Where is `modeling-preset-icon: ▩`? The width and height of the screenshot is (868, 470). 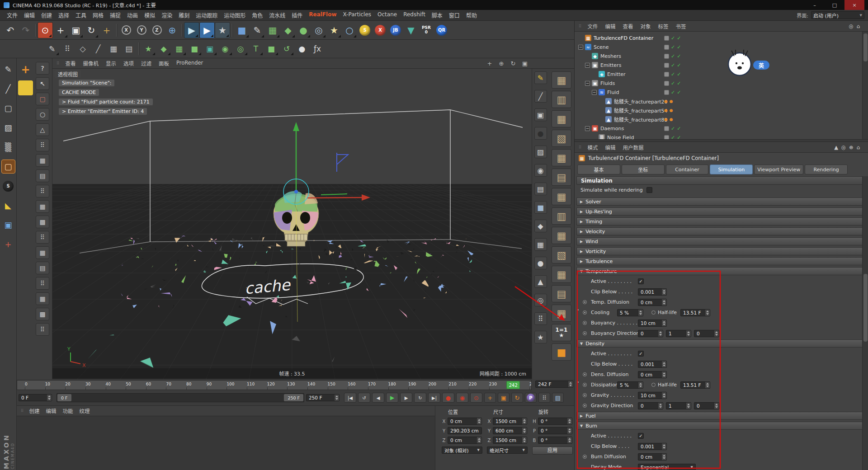
modeling-preset-icon: ▩ is located at coordinates (42, 314).